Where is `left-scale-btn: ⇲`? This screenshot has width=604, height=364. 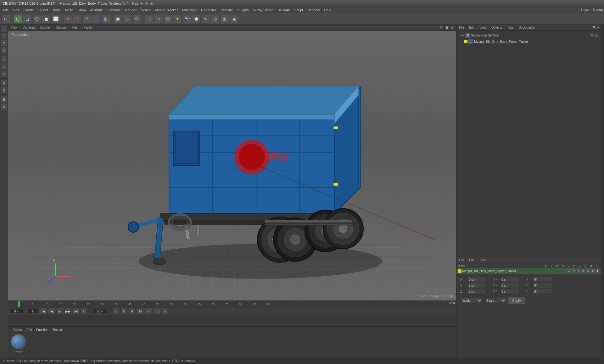 left-scale-btn: ⇲ is located at coordinates (4, 50).